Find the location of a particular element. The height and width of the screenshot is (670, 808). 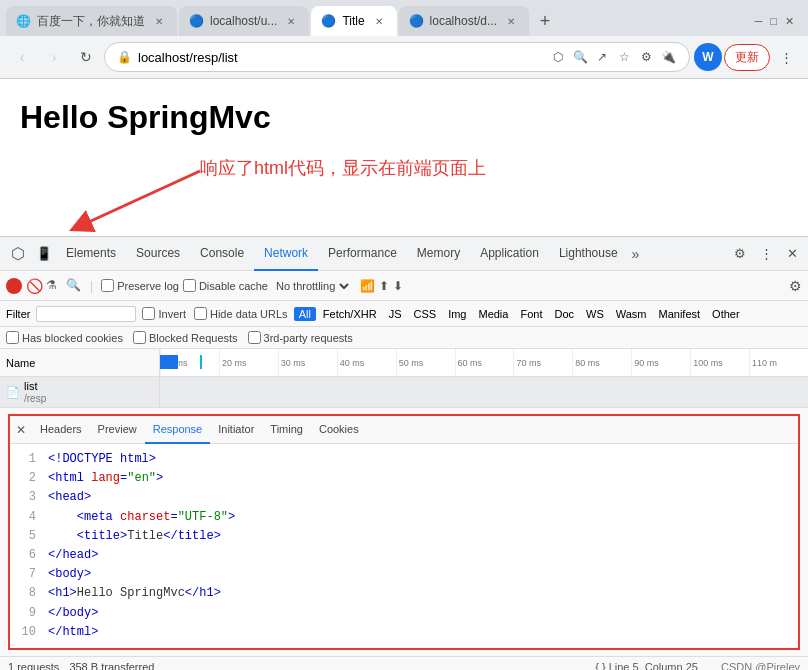

tab-3-close: ✕ is located at coordinates (379, 21).